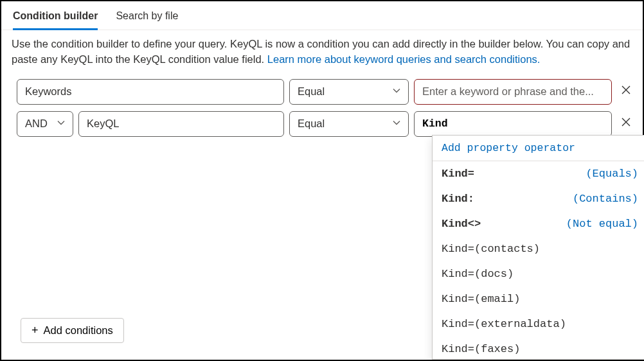  What do you see at coordinates (504, 324) in the screenshot?
I see `suggestion-label: Kind=(externaldata)` at bounding box center [504, 324].